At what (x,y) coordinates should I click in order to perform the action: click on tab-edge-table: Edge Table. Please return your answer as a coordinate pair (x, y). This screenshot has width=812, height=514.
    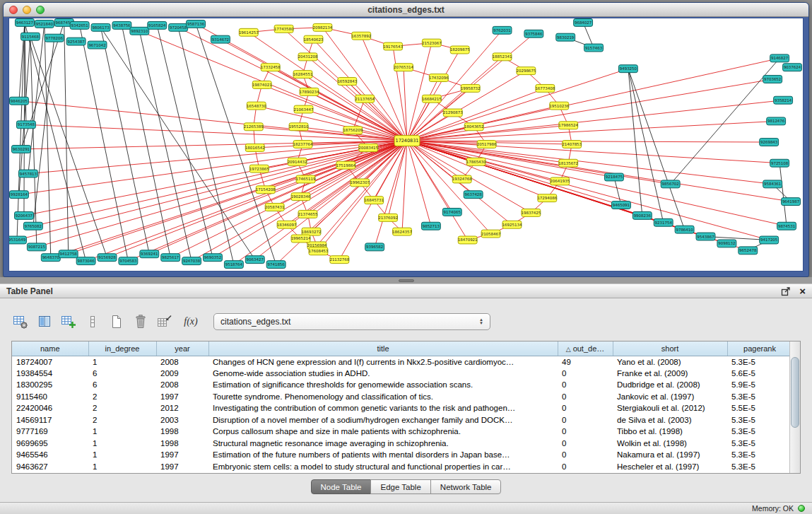
    Looking at the image, I should click on (400, 486).